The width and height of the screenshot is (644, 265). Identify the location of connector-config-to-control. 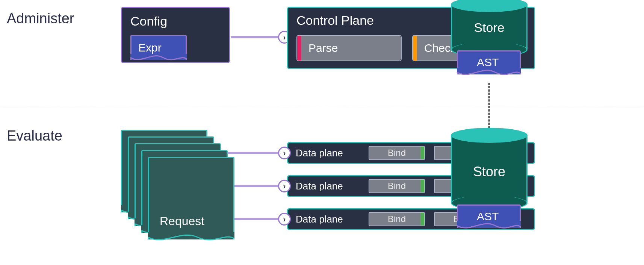
(256, 37).